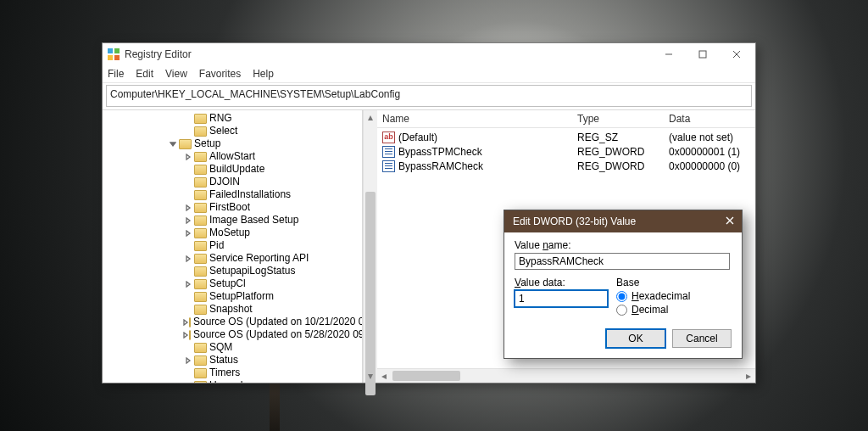 The image size is (868, 431). Describe the element at coordinates (737, 54) in the screenshot. I see `close-button` at that location.